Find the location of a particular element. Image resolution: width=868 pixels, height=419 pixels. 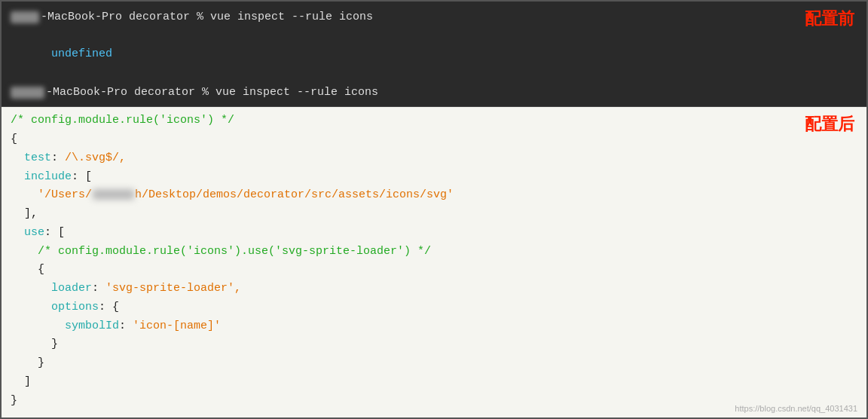

undefined-line: undefined is located at coordinates (434, 55).